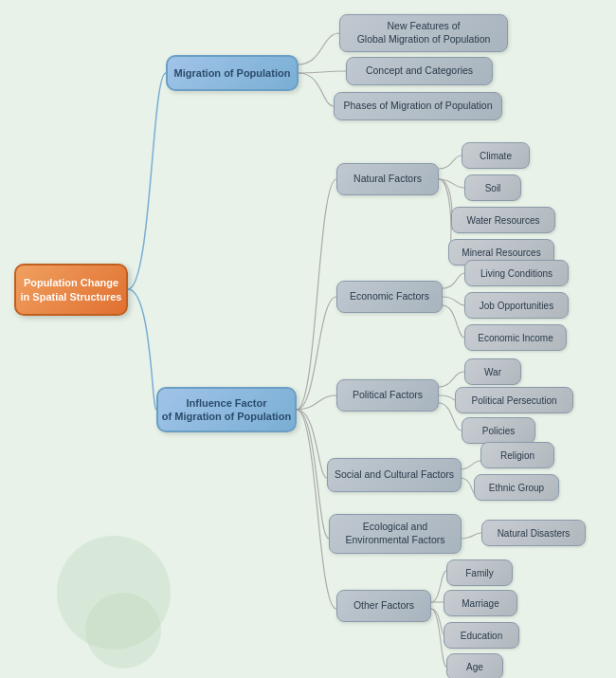 The image size is (616, 678). What do you see at coordinates (384, 606) in the screenshot?
I see `other-factors-label: Other Factors` at bounding box center [384, 606].